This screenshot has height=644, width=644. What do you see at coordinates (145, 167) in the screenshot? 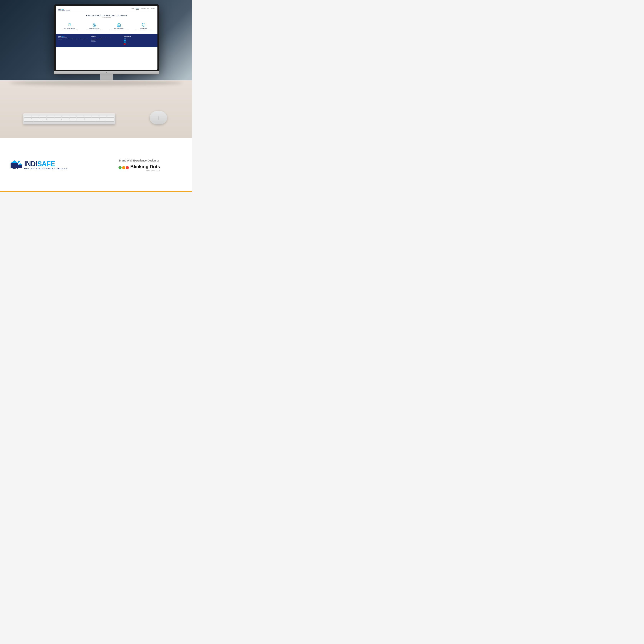
I see `blinking-dots-name: Blinking Dots` at bounding box center [145, 167].